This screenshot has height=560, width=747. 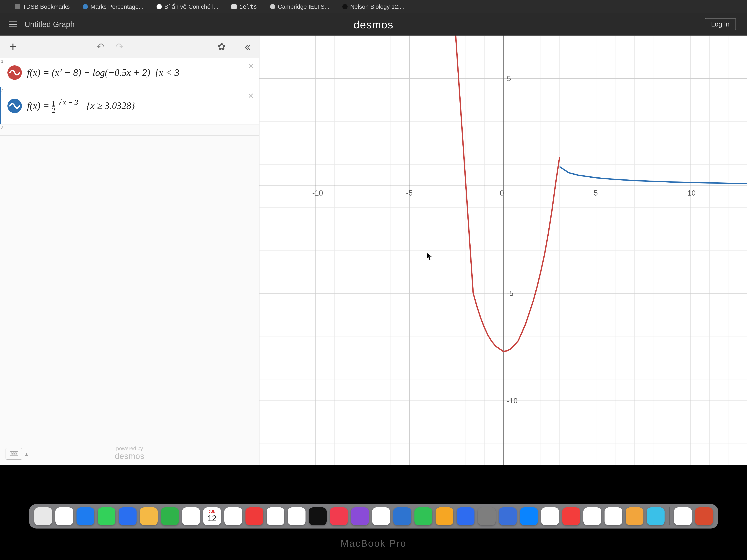 I want to click on powered-by-brand: desmos, so click(x=130, y=456).